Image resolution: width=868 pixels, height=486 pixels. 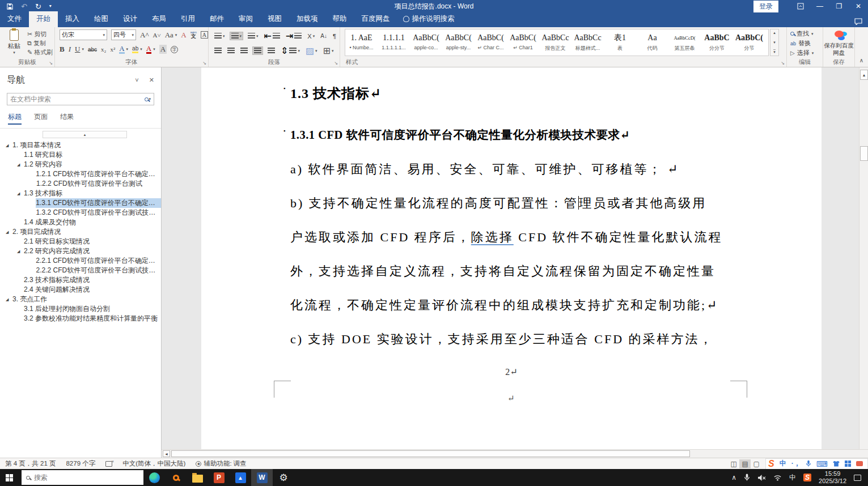 I want to click on clear-formatting-button: A, so click(x=184, y=35).